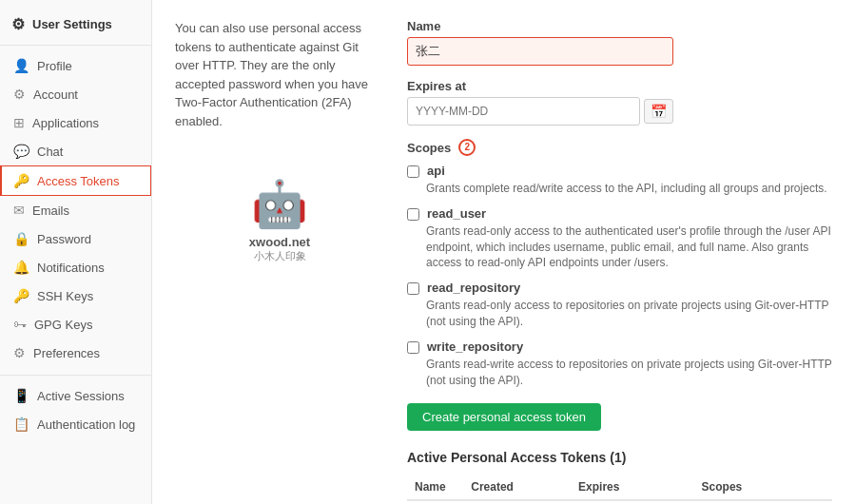  I want to click on sidebar-item-label: Authentication log, so click(86, 424).